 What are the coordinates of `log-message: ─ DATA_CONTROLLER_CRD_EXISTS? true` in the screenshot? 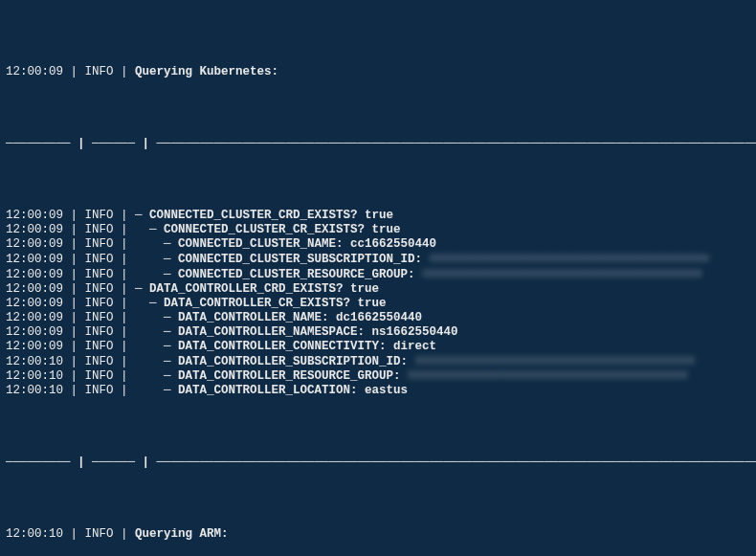 It's located at (256, 289).